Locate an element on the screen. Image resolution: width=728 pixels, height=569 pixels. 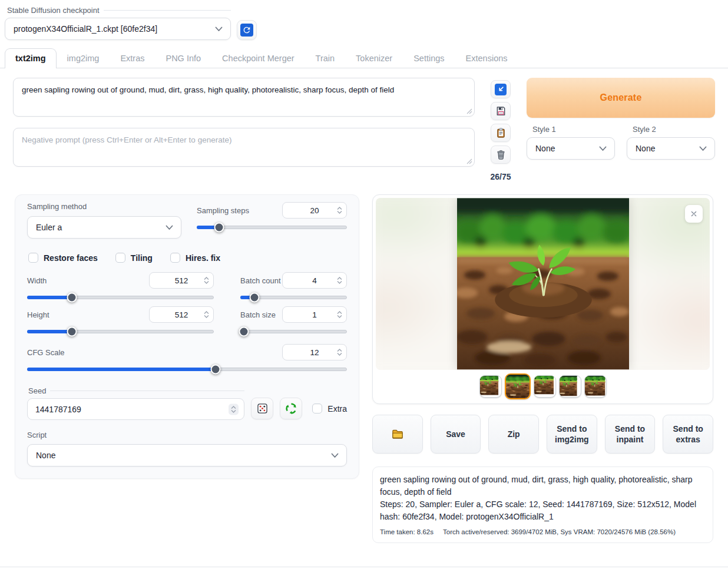
zip-button: Zip is located at coordinates (514, 434).